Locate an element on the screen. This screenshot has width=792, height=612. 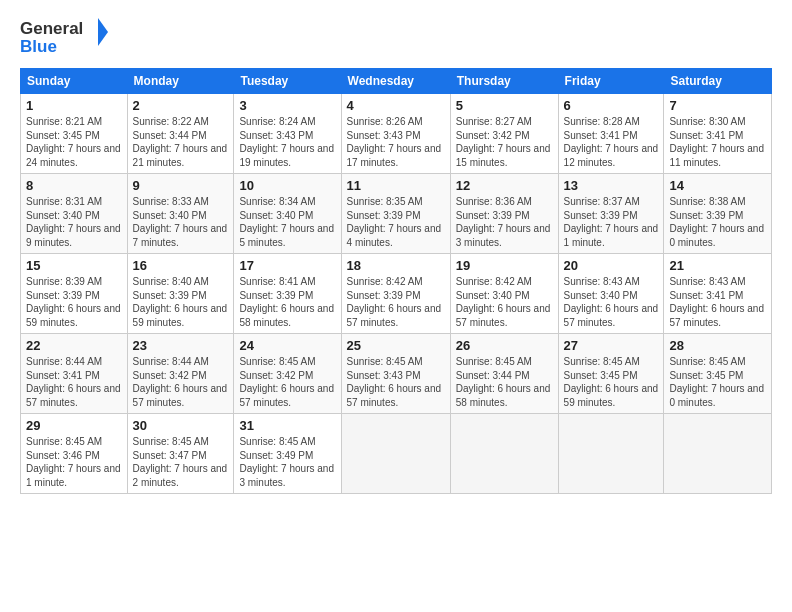
daylight-label: Daylight: 7 hours and 15 minutes. is located at coordinates (504, 156).